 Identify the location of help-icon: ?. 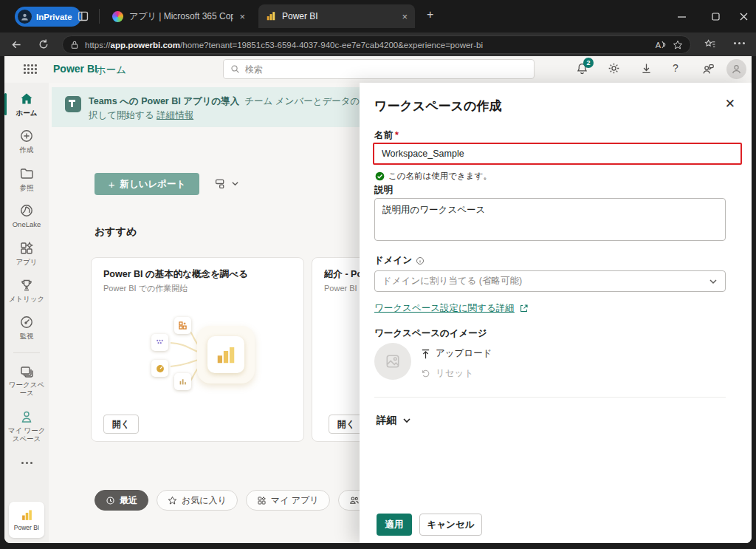
(676, 68).